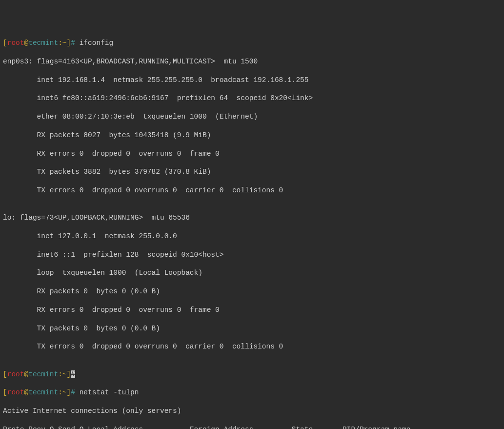  Describe the element at coordinates (252, 292) in the screenshot. I see `ifconfig-line: RX packets 0 bytes 0 (0.0 B)` at that location.